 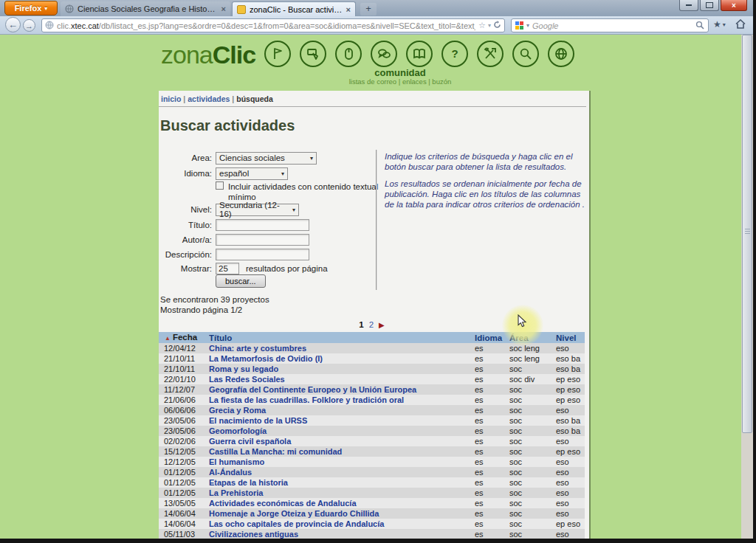 I want to click on question-icon: ?, so click(x=455, y=54).